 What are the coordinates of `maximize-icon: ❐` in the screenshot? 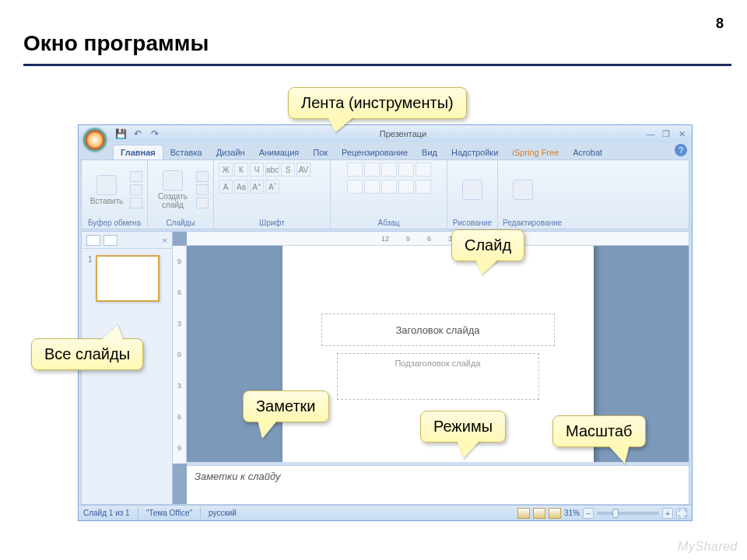 It's located at (666, 134).